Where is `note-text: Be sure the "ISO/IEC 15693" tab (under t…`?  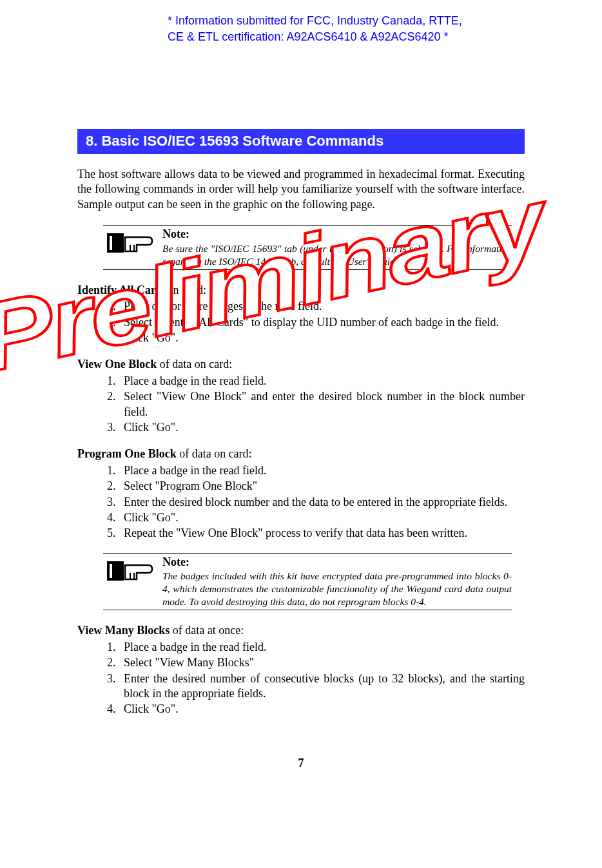 note-text: Be sure the "ISO/IEC 15693" tab (under t… is located at coordinates (337, 255).